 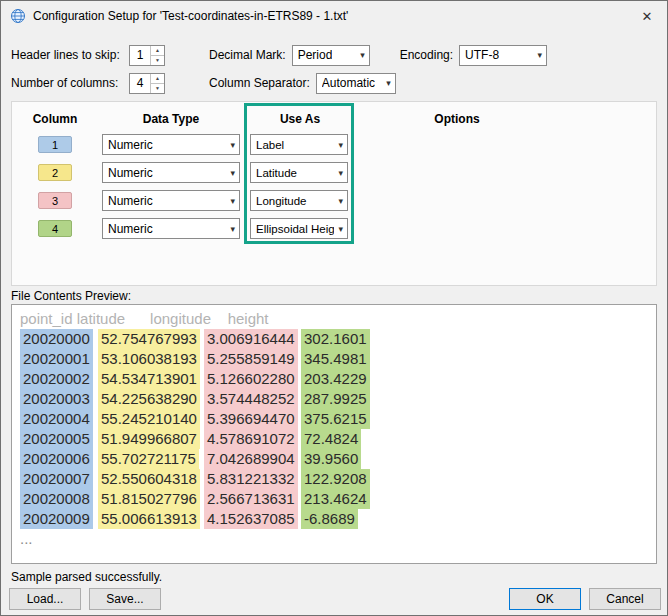 I want to click on header-lines-spinner: 1 ▲ ▼, so click(x=147, y=56).